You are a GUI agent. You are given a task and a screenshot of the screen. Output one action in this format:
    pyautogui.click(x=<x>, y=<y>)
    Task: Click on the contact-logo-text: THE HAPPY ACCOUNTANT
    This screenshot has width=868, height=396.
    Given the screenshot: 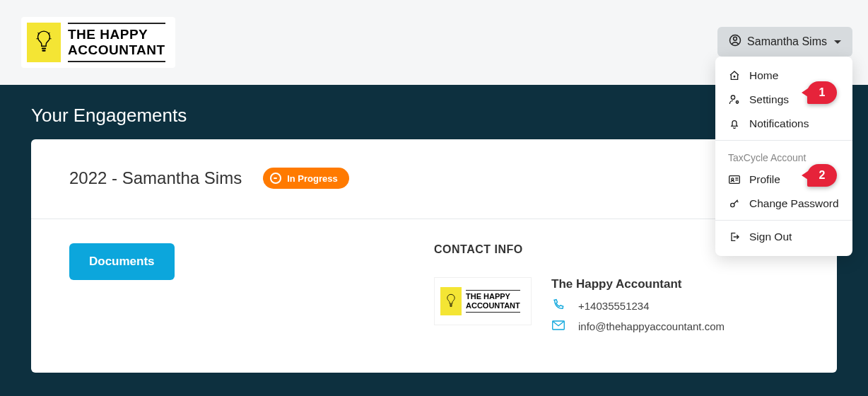 What is the action you would take?
    pyautogui.click(x=493, y=301)
    